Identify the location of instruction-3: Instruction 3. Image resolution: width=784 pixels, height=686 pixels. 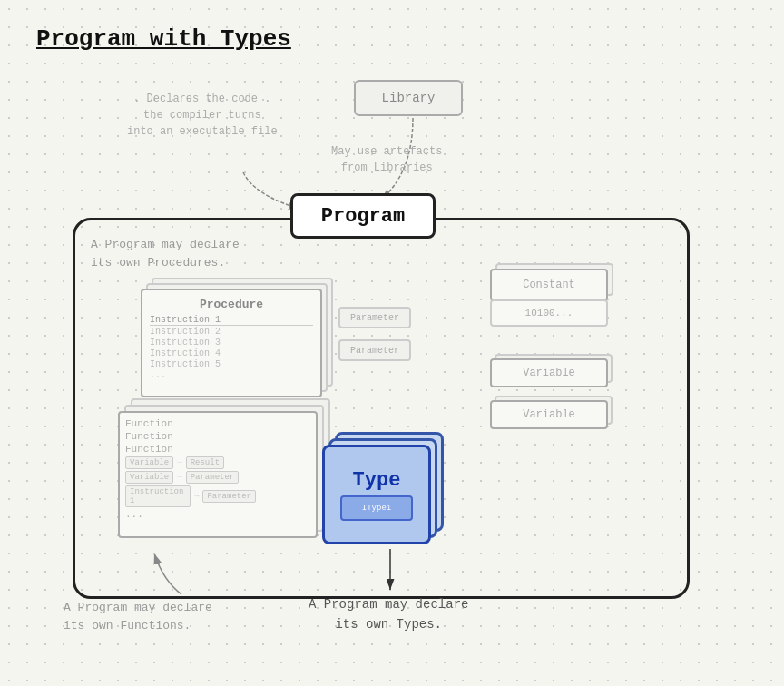
(231, 343).